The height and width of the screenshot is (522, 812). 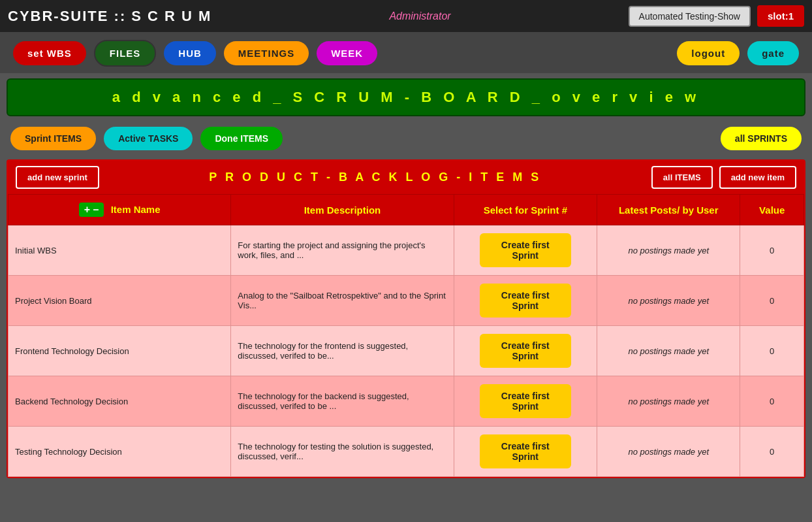 I want to click on cell-sprint-1: Create first Sprint, so click(x=525, y=301).